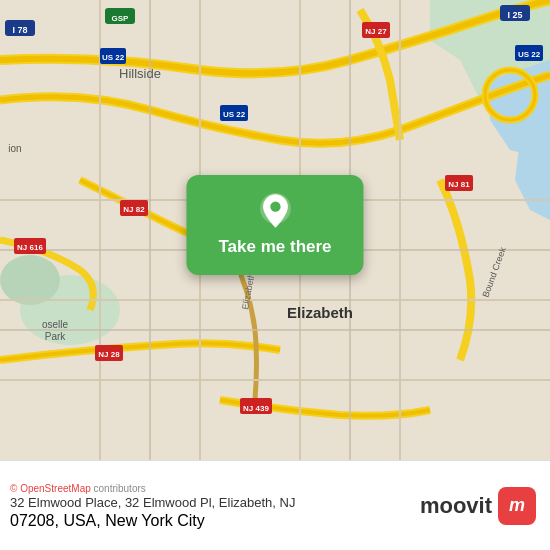 The height and width of the screenshot is (550, 550). Describe the element at coordinates (30, 248) in the screenshot. I see `svg-text: NJ 616` at that location.